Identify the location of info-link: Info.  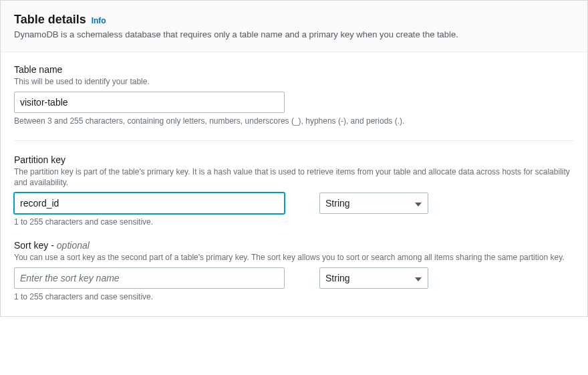
(99, 21).